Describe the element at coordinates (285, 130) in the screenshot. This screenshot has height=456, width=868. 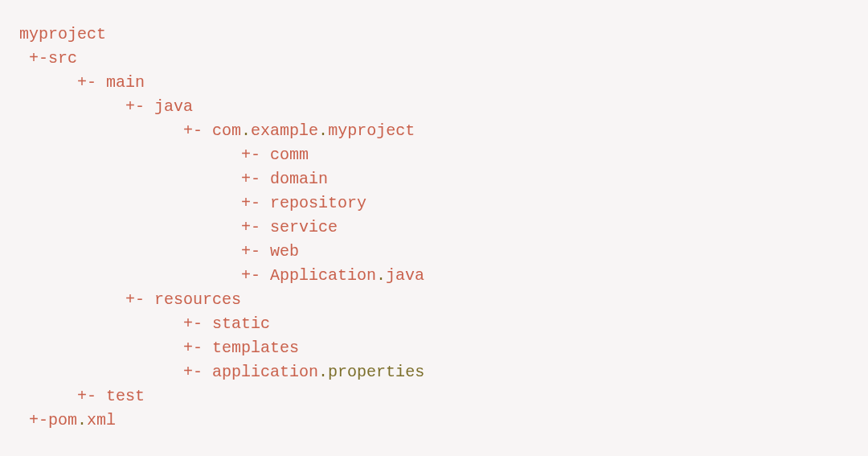
I see `package-example: example` at that location.